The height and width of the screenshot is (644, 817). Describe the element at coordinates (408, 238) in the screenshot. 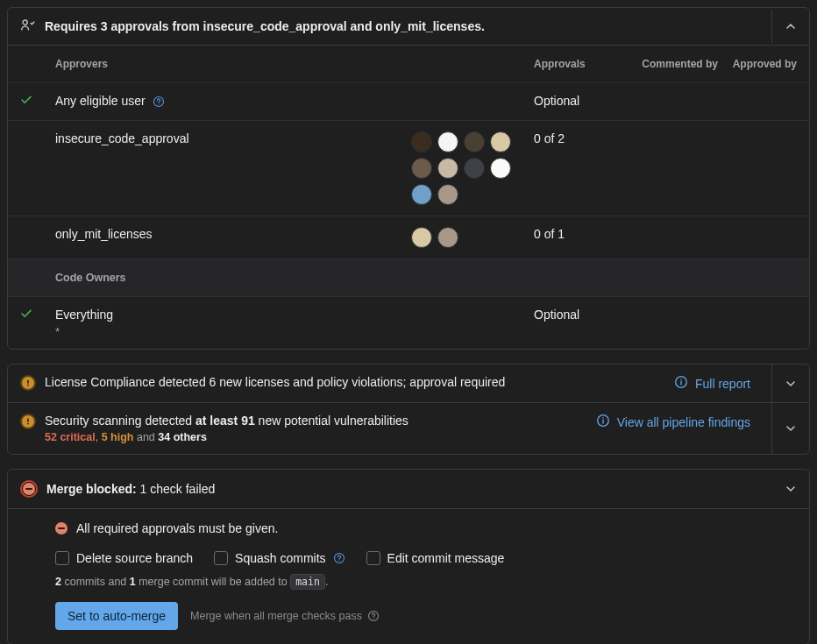

I see `approver-row: only_mit_licenses 0 of 1` at that location.